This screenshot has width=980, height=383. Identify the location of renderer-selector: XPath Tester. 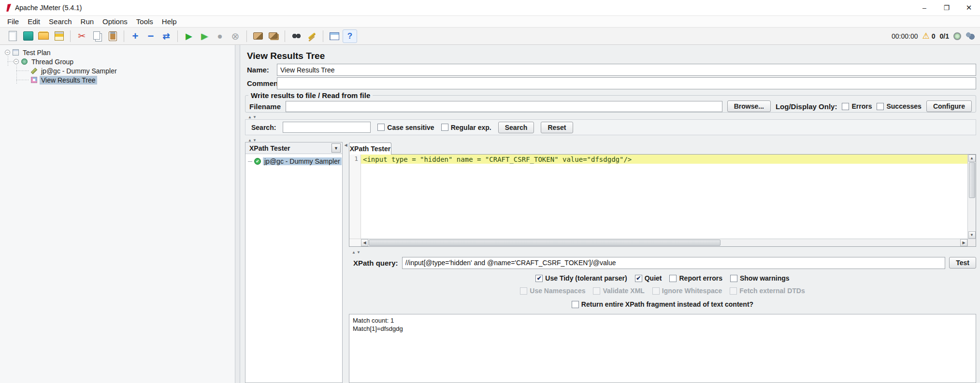
(294, 148).